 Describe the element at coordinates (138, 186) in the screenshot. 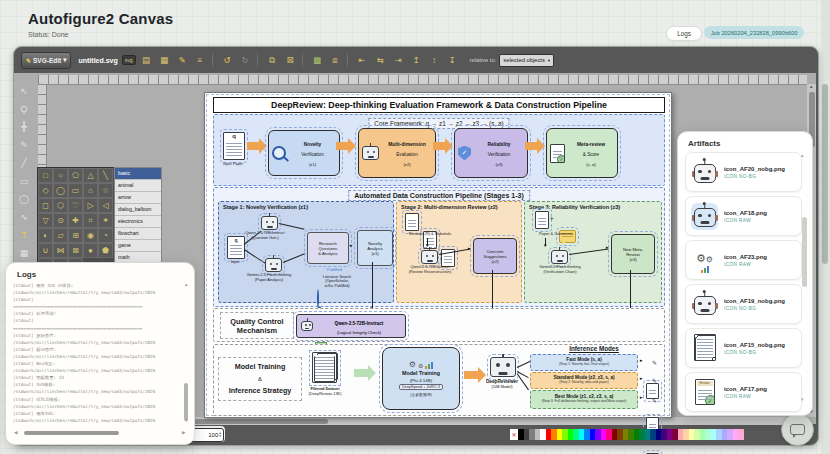

I see `shape-category: animal` at that location.